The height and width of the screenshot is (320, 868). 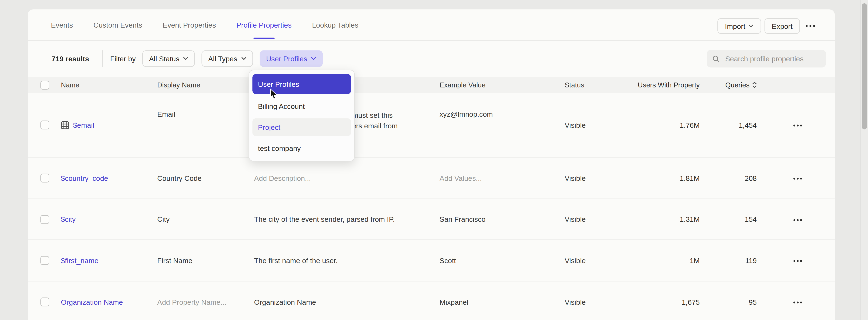 I want to click on tab-bar: Events Custom Events Event Properties Pr…, so click(x=431, y=25).